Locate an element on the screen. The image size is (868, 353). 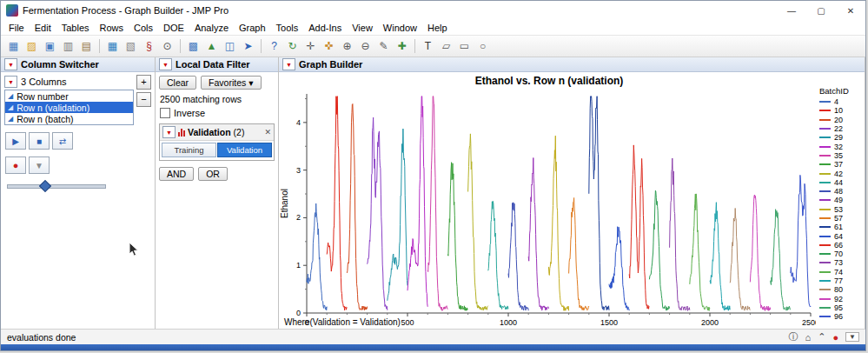
menu-file: File is located at coordinates (17, 28).